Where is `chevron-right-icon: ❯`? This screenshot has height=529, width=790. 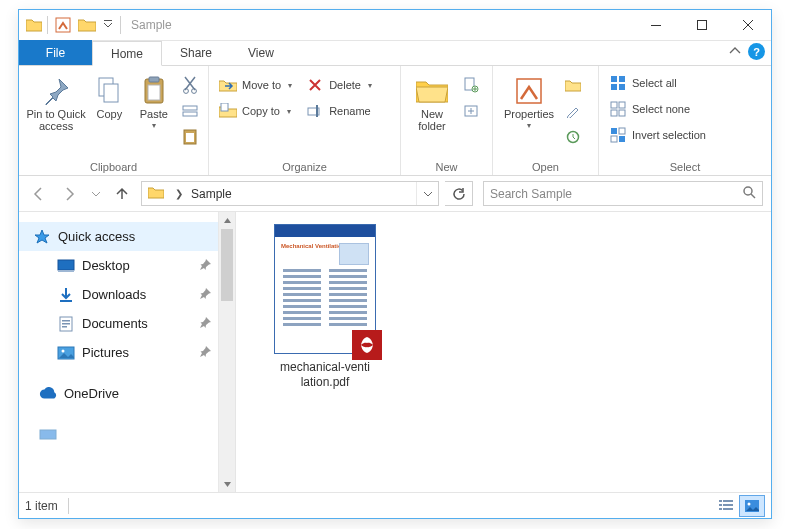
chevron-right-icon: ❯ is located at coordinates (179, 194).